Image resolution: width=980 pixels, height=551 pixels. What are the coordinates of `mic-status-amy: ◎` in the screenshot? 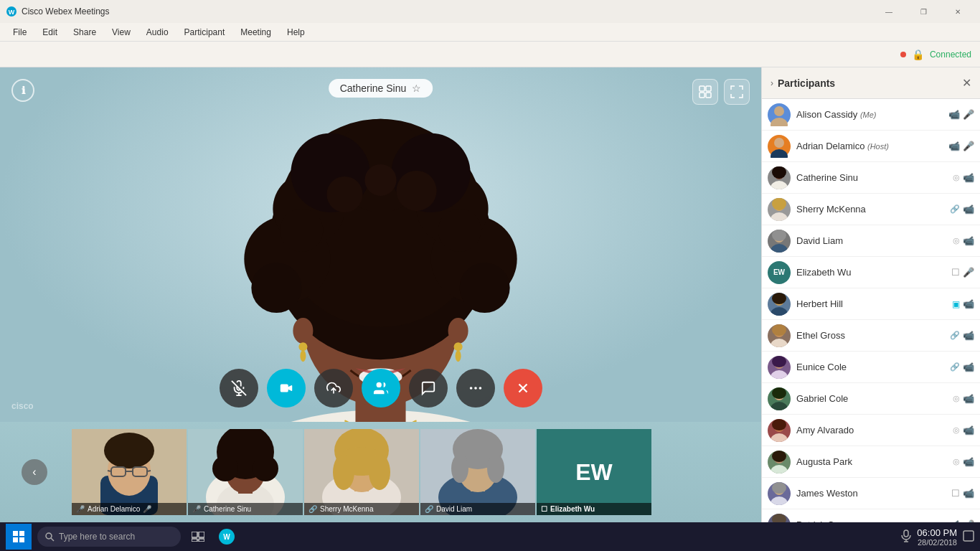 It's located at (956, 430).